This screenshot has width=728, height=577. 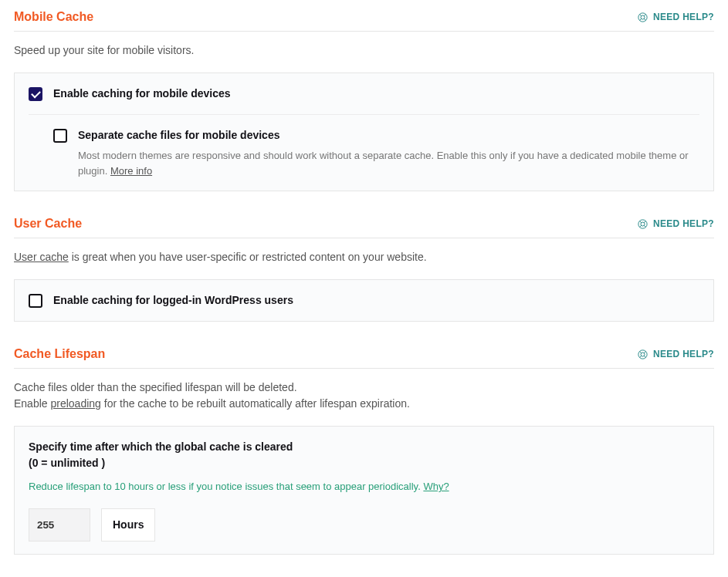 What do you see at coordinates (389, 136) in the screenshot?
I see `option-label: Separate cache files for mobile devices` at bounding box center [389, 136].